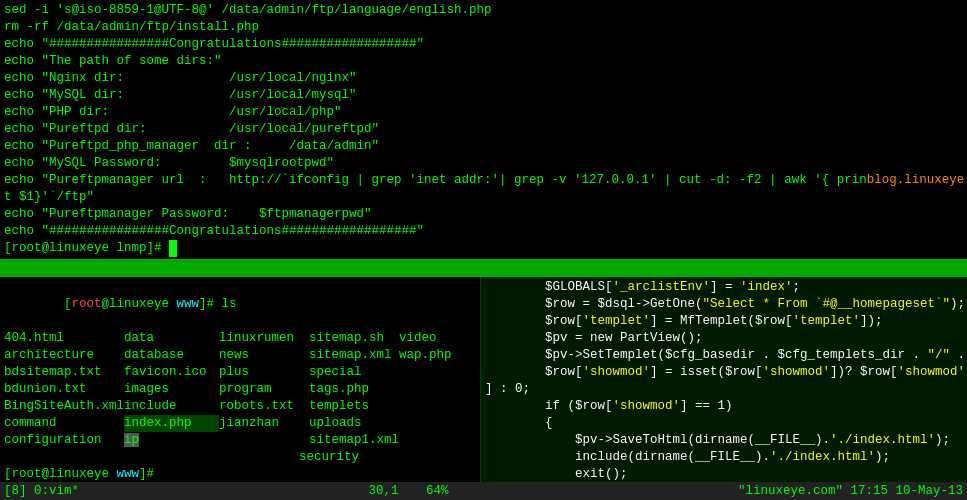  I want to click on cmd-line-11: echo "Pureftpmanager url : http://`ifcon…, so click(484, 180).